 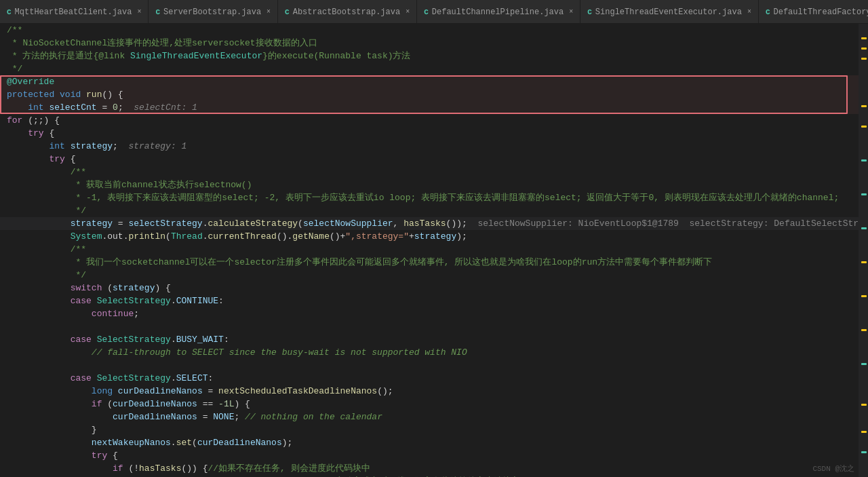 I want to click on code-line: case SelectStrategy.SELECT:, so click(x=429, y=379).